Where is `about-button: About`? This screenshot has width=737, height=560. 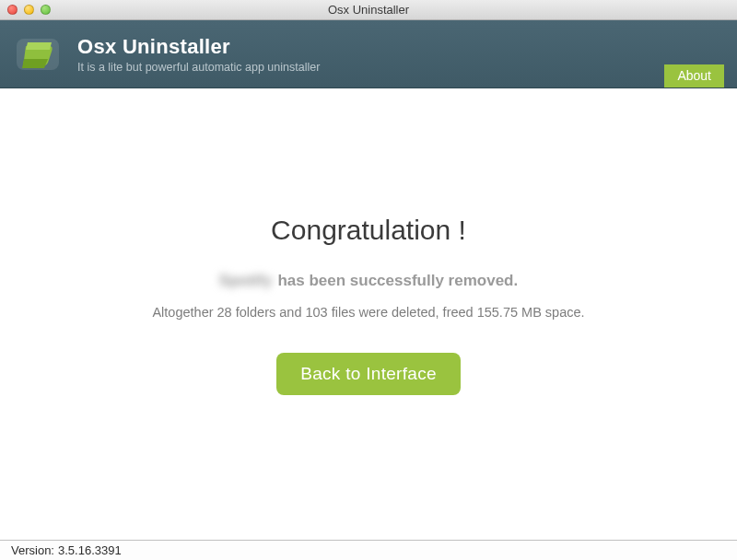 about-button: About is located at coordinates (695, 76).